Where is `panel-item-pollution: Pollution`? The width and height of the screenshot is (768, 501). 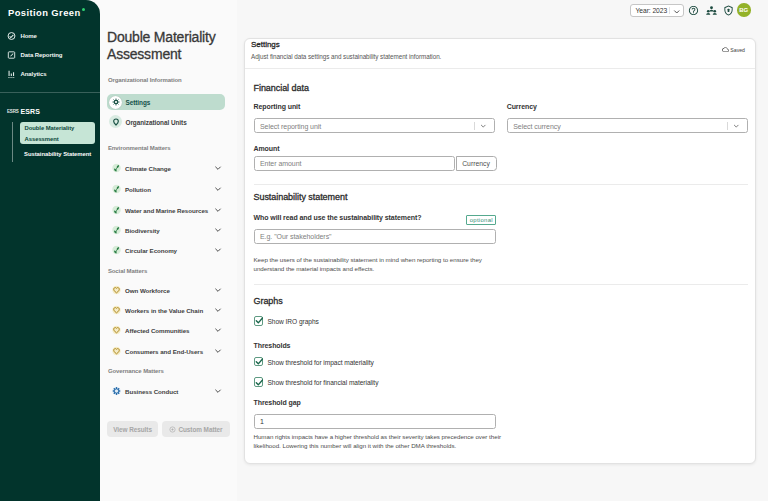
panel-item-pollution: Pollution is located at coordinates (168, 189).